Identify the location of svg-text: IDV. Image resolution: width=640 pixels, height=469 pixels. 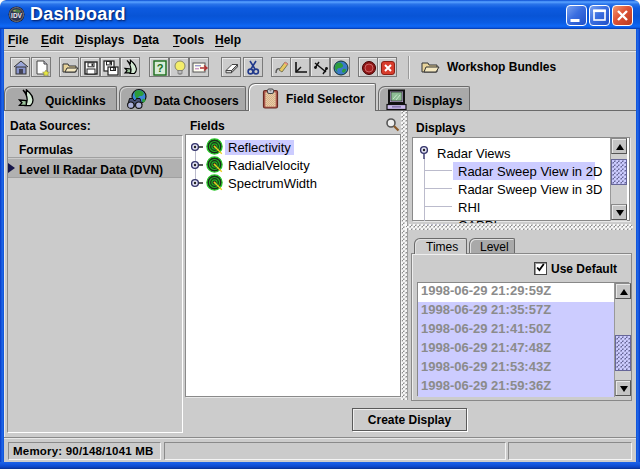
(17, 16).